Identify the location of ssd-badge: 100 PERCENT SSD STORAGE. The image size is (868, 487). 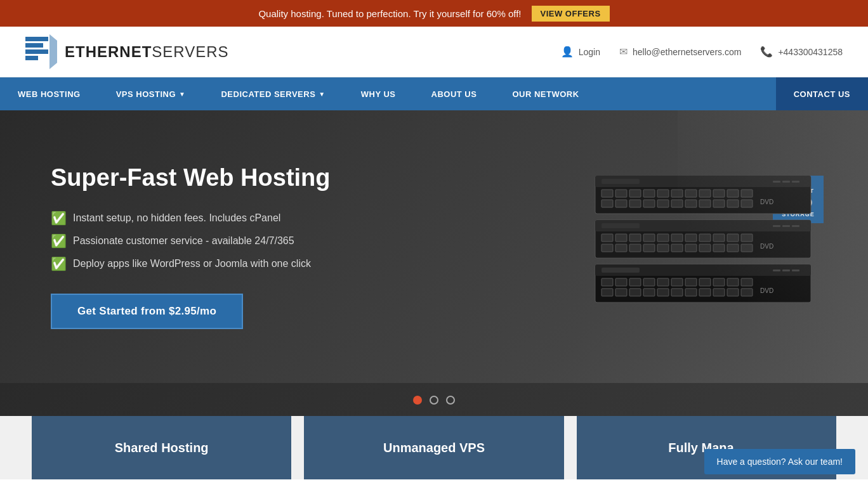
(798, 199).